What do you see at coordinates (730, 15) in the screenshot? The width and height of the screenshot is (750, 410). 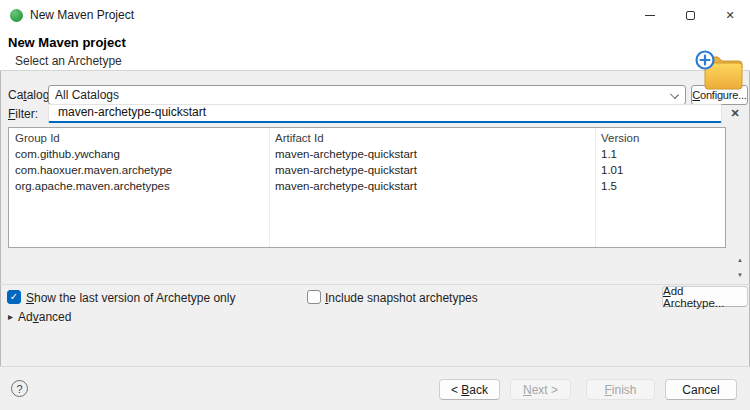 I see `close-button: ✕` at bounding box center [730, 15].